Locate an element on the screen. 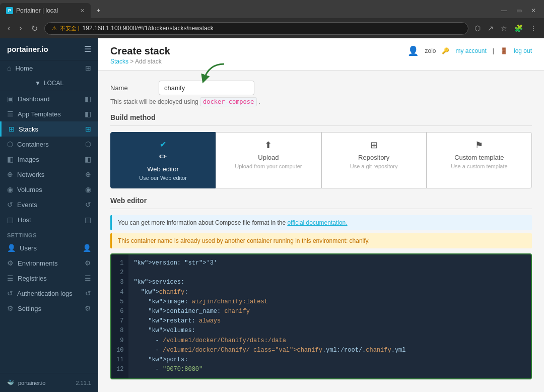 The height and width of the screenshot is (392, 544). sidebar-toggle-icon: ☰ is located at coordinates (88, 49).